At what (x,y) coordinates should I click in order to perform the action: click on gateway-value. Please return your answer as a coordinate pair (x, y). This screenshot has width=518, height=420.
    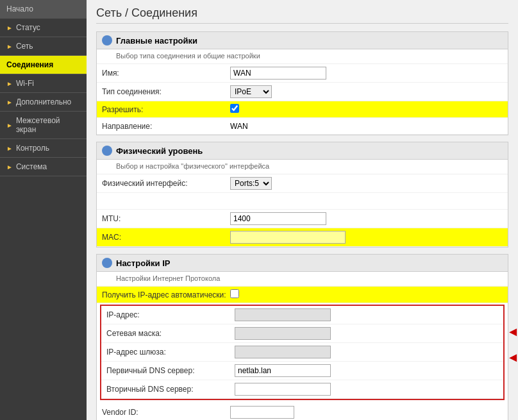
    Looking at the image, I should click on (367, 352).